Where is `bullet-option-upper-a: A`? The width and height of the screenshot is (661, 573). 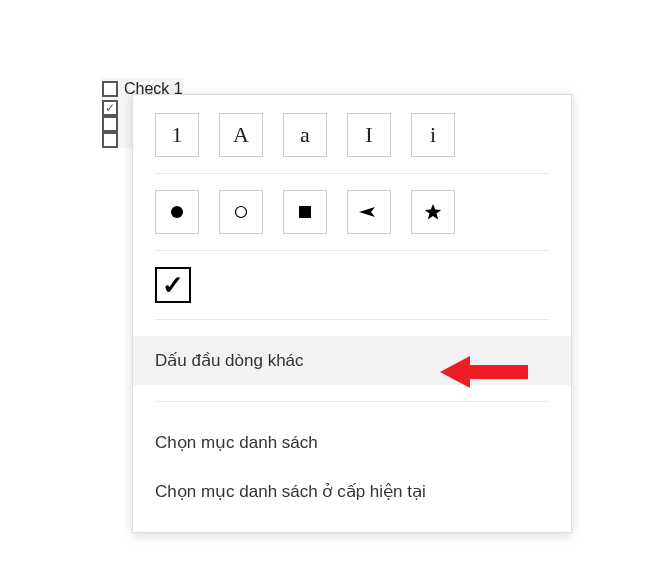
bullet-option-upper-a: A is located at coordinates (241, 135).